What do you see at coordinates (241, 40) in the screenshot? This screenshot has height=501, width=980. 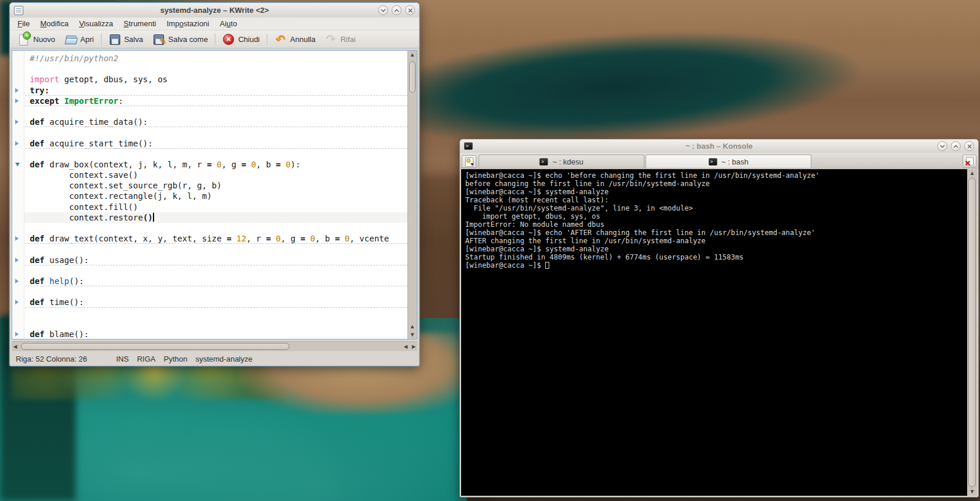 I see `close-doc-button: Chiudi` at bounding box center [241, 40].